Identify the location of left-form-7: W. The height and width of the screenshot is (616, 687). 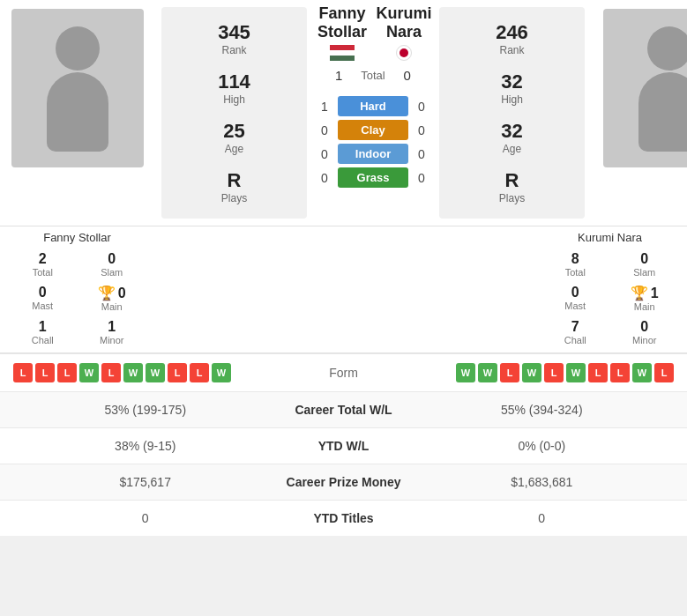
(155, 373).